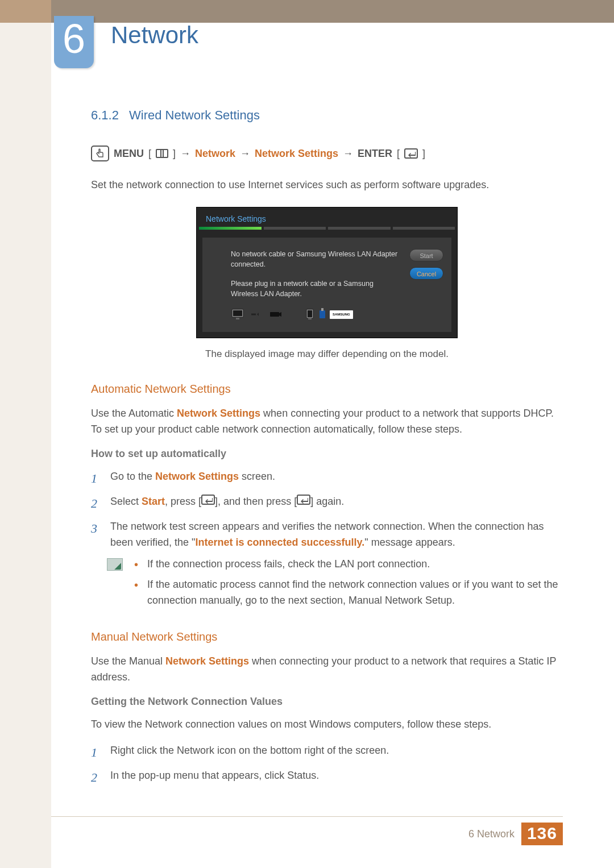 The width and height of the screenshot is (614, 868). Describe the element at coordinates (327, 753) in the screenshot. I see `step-item: 1 Right click the Network icon on the bo…` at that location.